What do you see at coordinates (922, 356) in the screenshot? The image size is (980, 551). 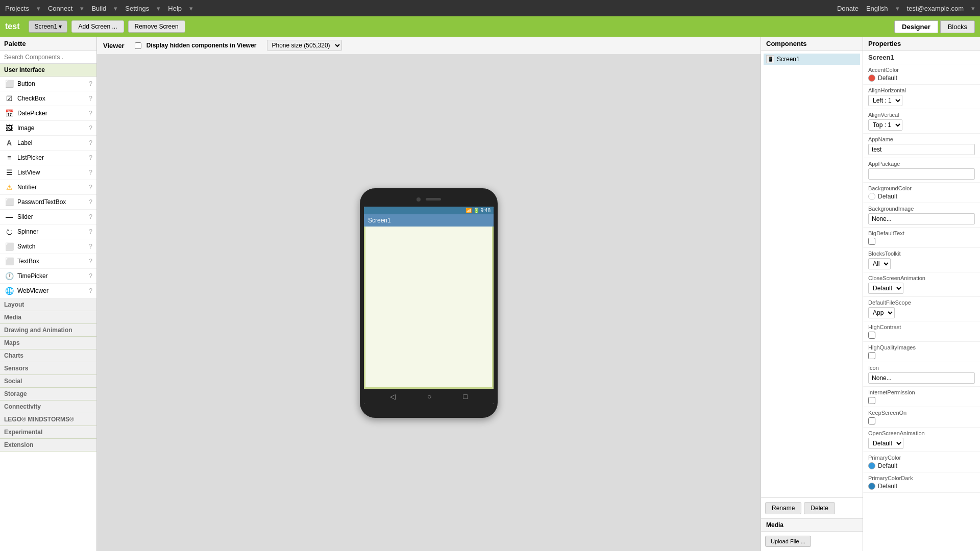 I see `highqualityimages-value` at bounding box center [922, 356].